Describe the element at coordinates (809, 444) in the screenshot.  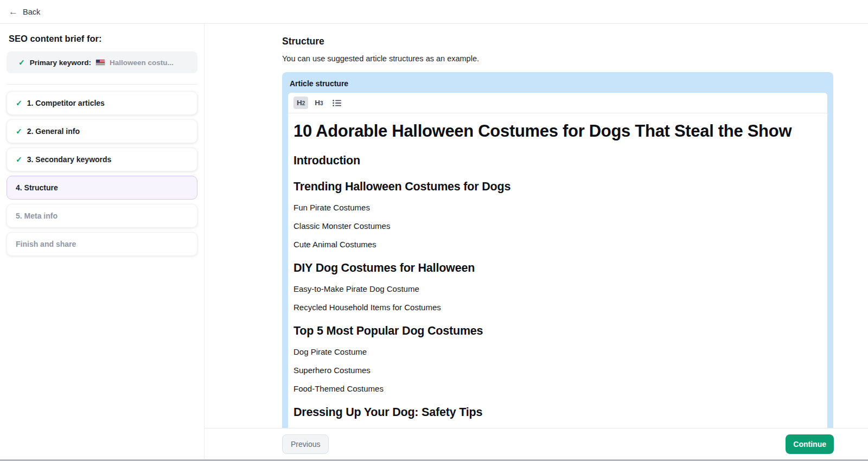
I see `continue-button: Continue` at that location.